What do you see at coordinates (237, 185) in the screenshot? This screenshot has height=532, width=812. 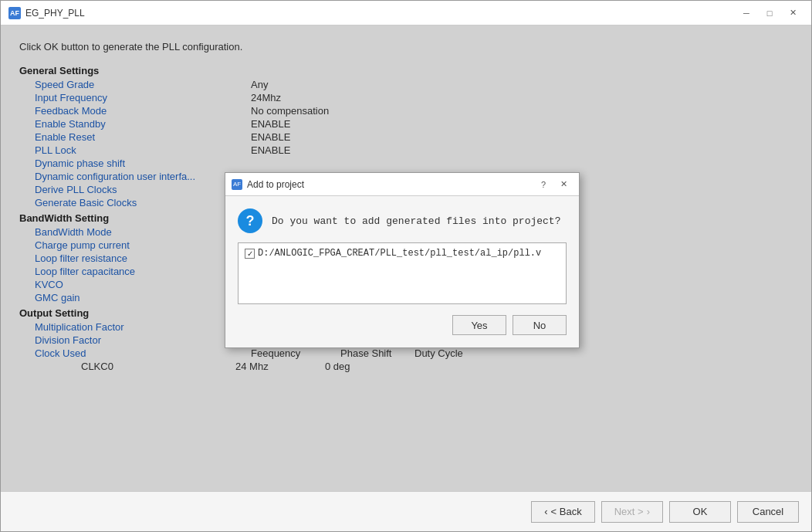 I see `dialog-app-icon: AF` at bounding box center [237, 185].